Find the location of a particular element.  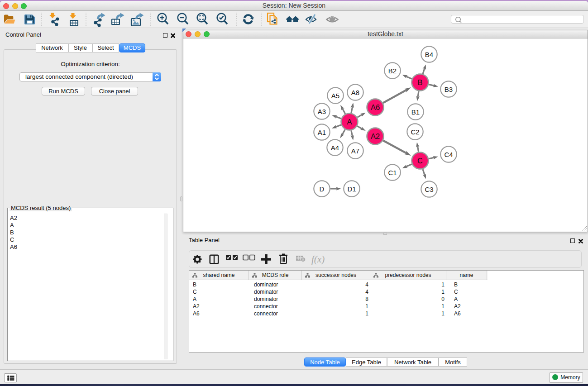

svg-text: A6 is located at coordinates (375, 107).